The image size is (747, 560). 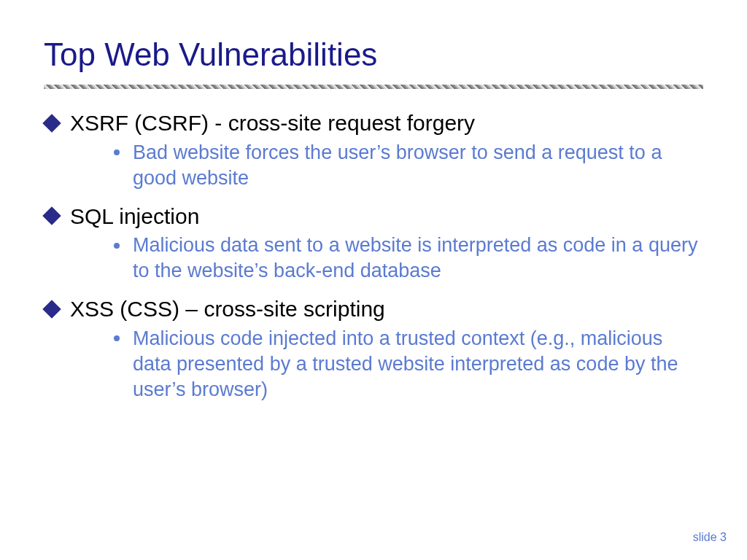 I want to click on sub-list: Bad website forces the user’s browser to…, so click(x=409, y=166).